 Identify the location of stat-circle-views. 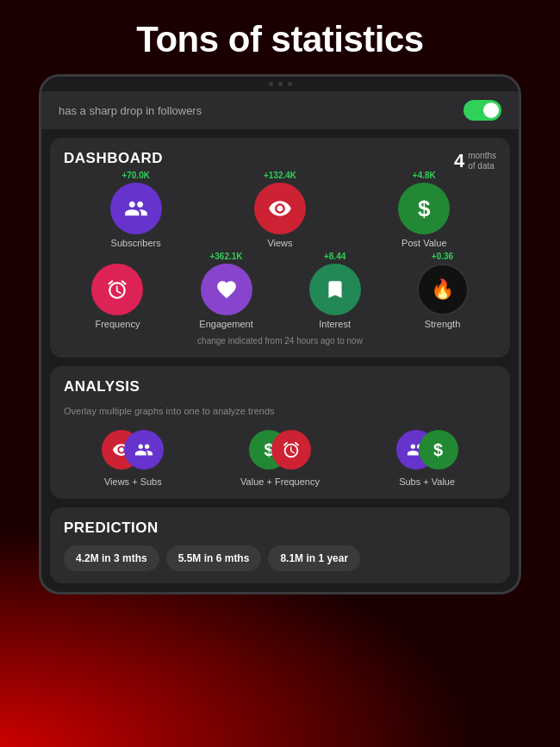
(280, 209).